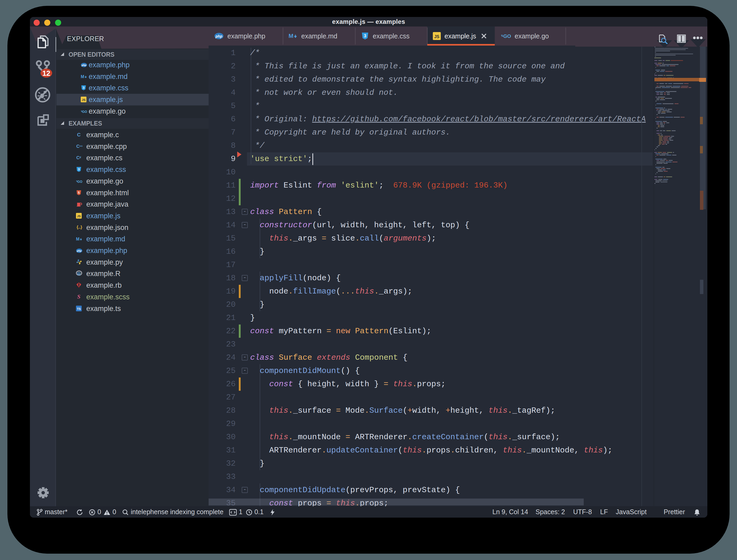 This screenshot has width=737, height=560. What do you see at coordinates (79, 309) in the screenshot?
I see `svg-text: TS` at bounding box center [79, 309].